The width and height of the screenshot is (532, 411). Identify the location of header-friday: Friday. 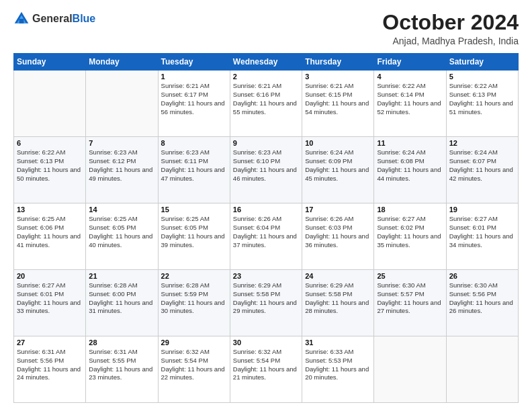
(410, 62).